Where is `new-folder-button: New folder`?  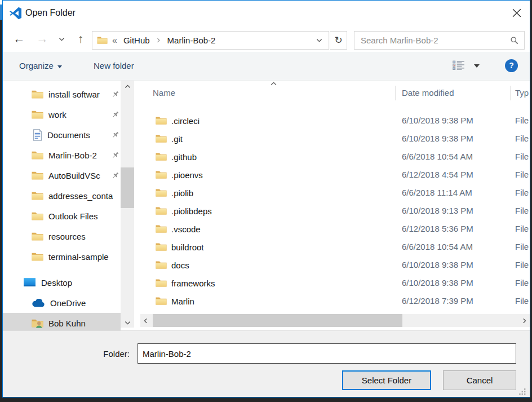
new-folder-button: New folder is located at coordinates (114, 66).